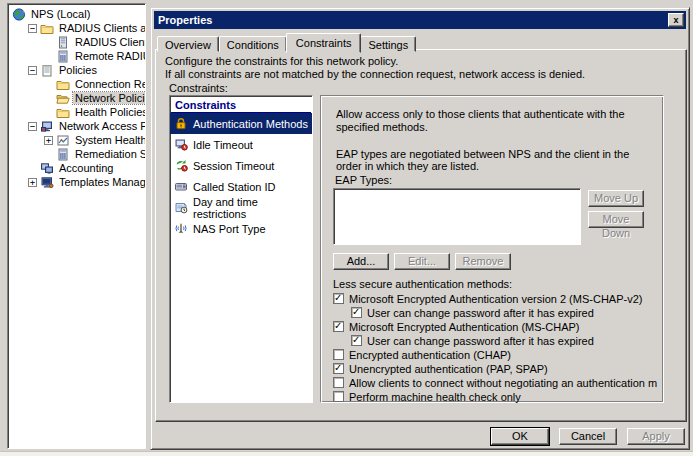 This screenshot has width=693, height=456. What do you see at coordinates (241, 166) in the screenshot?
I see `constraint-item-session-timeout: Session Timeout` at bounding box center [241, 166].